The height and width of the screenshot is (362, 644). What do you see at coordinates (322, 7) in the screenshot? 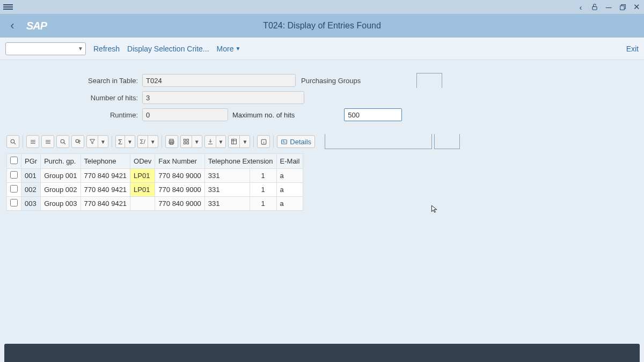
I see `window-bar: ‹ ─ ✕` at bounding box center [322, 7].